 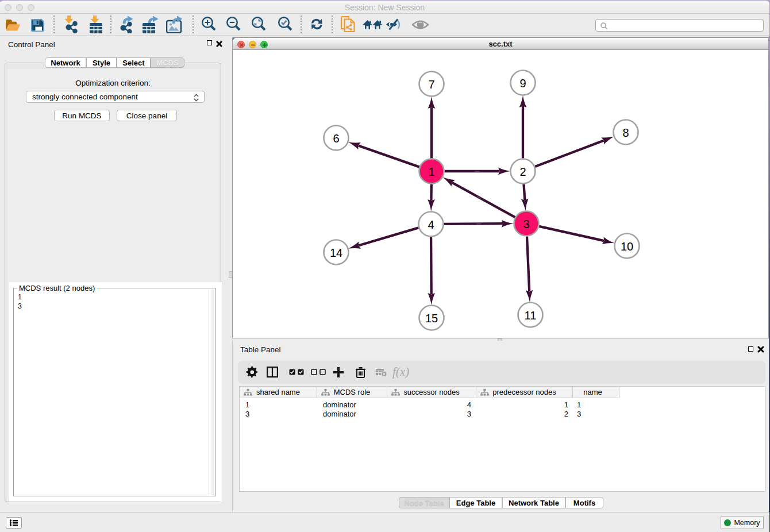 I want to click on svg-text: 10, so click(x=627, y=246).